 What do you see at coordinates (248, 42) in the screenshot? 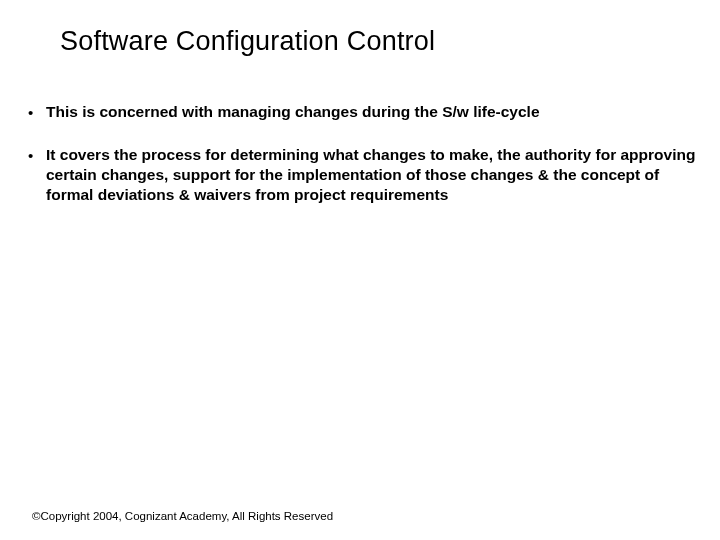
I see `slide-title: Software Configuration Control` at bounding box center [248, 42].